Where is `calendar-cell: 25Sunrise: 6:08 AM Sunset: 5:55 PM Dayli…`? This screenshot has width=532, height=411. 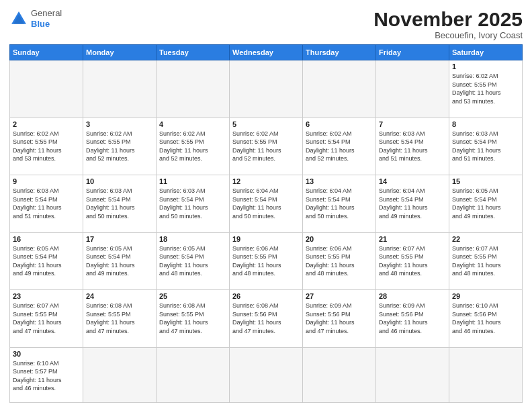 calendar-cell: 25Sunrise: 6:08 AM Sunset: 5:55 PM Dayli… is located at coordinates (193, 319).